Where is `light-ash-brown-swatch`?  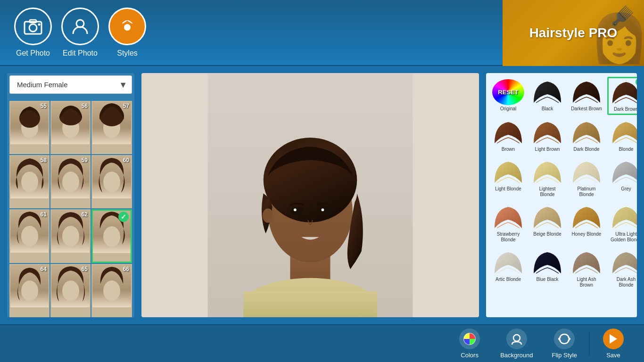 light-ash-brown-swatch is located at coordinates (586, 263).